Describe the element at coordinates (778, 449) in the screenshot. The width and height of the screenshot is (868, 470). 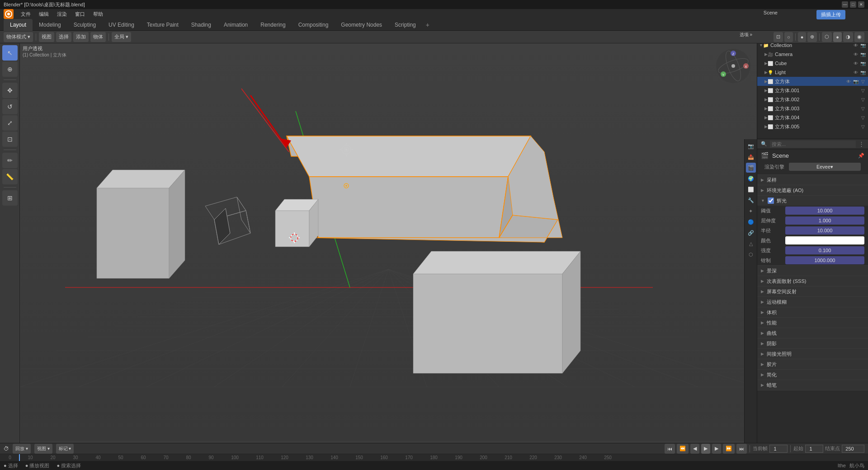
I see `current-frame-input` at that location.